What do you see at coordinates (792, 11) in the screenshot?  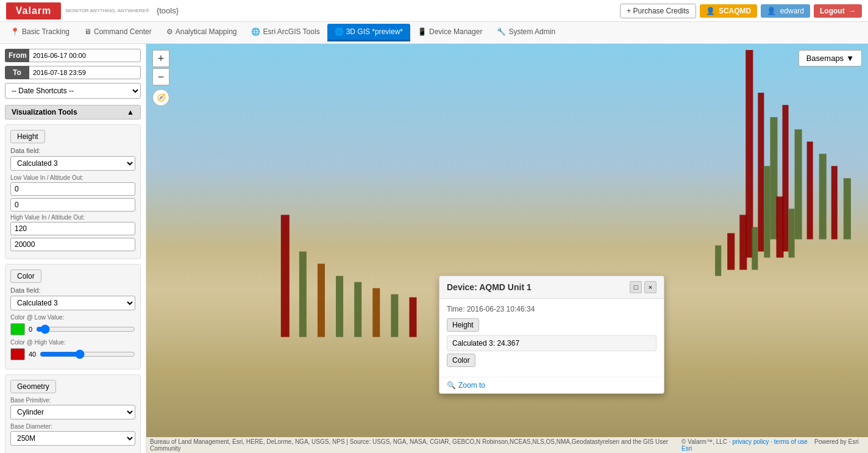 I see `user-label: edward` at bounding box center [792, 11].